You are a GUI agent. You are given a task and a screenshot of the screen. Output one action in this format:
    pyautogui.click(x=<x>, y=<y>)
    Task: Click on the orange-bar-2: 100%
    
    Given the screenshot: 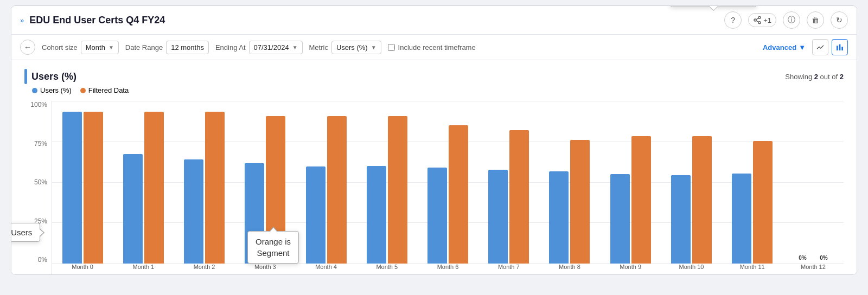 What is the action you would take?
    pyautogui.click(x=215, y=188)
    